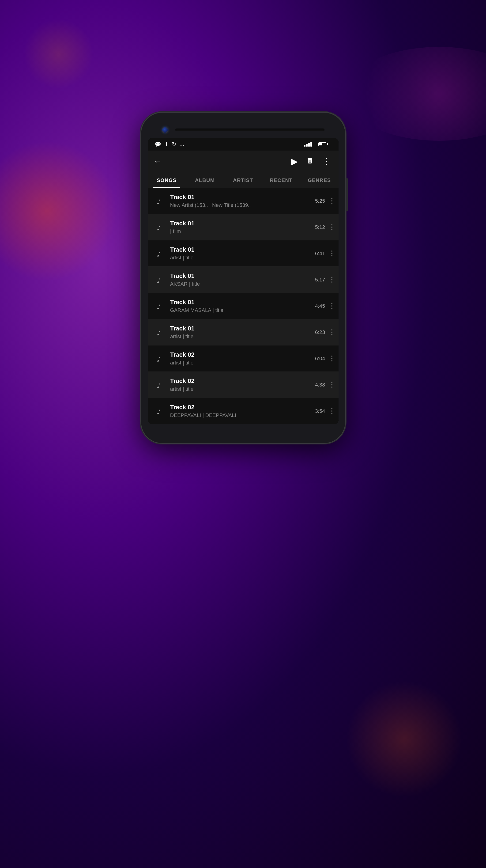  Describe the element at coordinates (243, 306) in the screenshot. I see `song-list: ♪ Track 01 New Artist (153.. | New Title…` at that location.